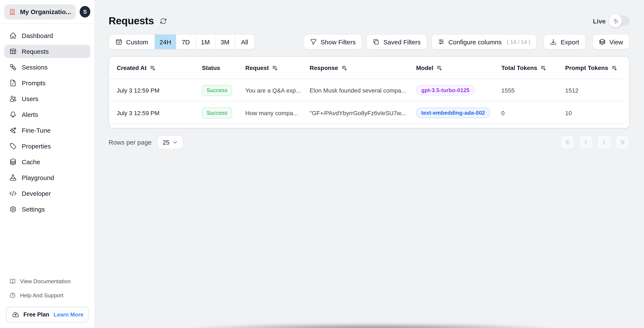 This screenshot has height=328, width=644. Describe the element at coordinates (13, 83) in the screenshot. I see `document-icon` at that location.